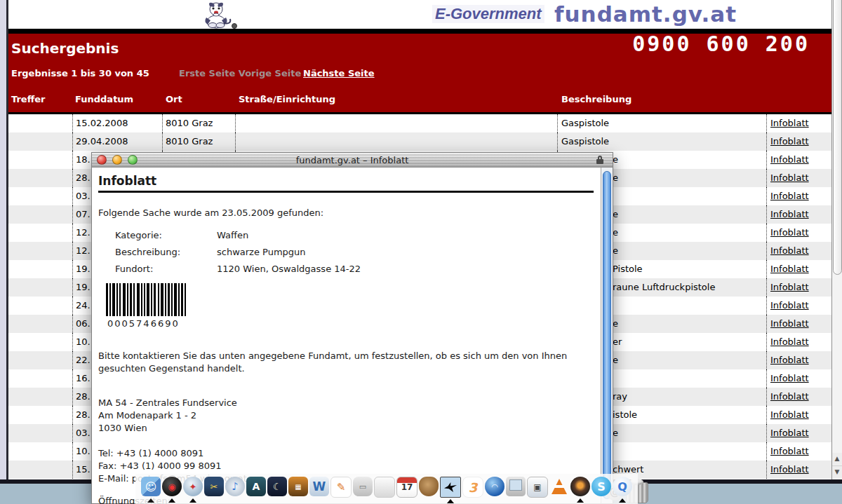 The height and width of the screenshot is (504, 842). Describe the element at coordinates (516, 486) in the screenshot. I see `pda-icon` at that location.